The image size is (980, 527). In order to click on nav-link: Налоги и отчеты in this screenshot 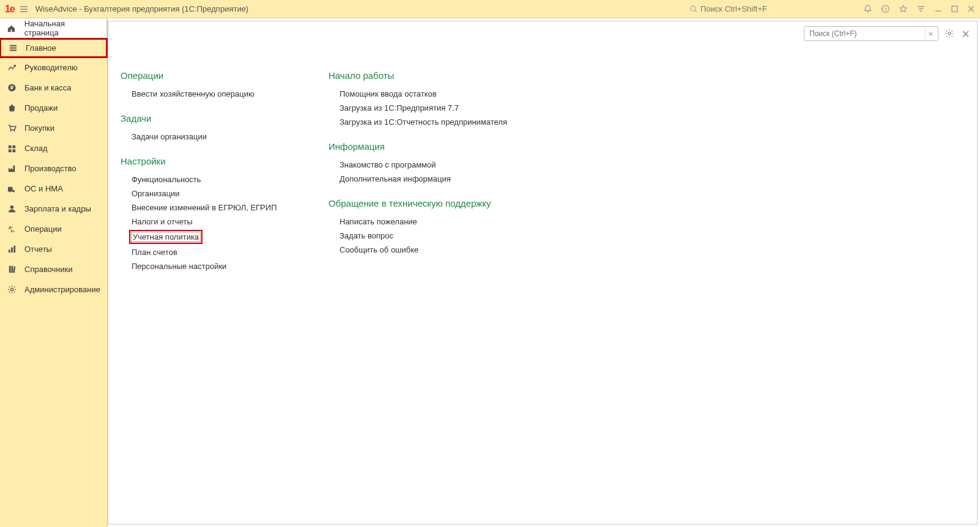, I will do `click(206, 221)`.